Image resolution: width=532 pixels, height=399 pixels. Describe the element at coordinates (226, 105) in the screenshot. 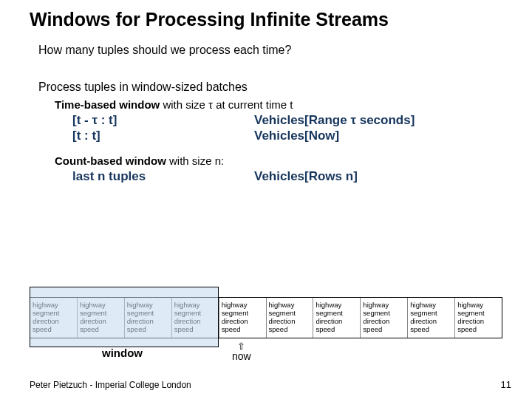

I see `time-window-heading-rest: with size τ at current time t` at that location.